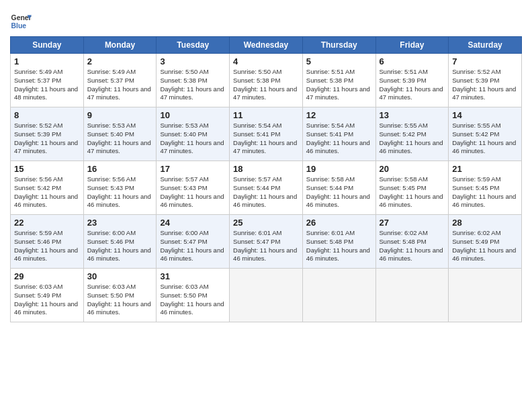 The image size is (532, 411). What do you see at coordinates (120, 246) in the screenshot?
I see `day-info: Sunrise: 6:00 AMSunset: 5:46 PMDaylight:…` at bounding box center [120, 246].